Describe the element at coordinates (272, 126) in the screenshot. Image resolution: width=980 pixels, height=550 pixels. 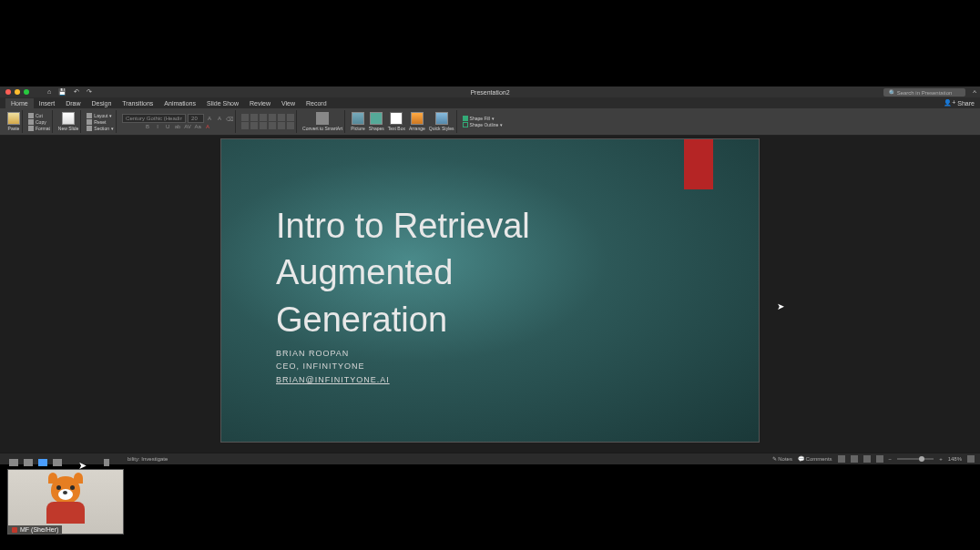
I see `align-justify-button` at that location.